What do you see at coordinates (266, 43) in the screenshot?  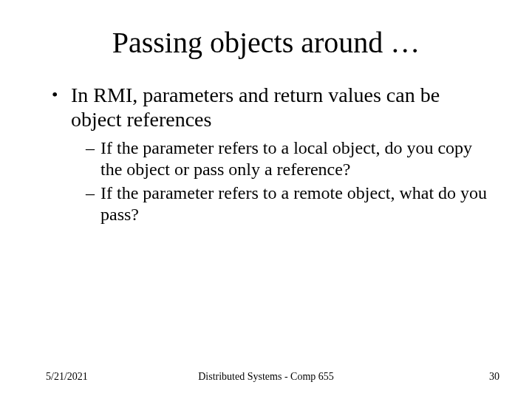 I see `slide-title: Passing objects around …` at bounding box center [266, 43].